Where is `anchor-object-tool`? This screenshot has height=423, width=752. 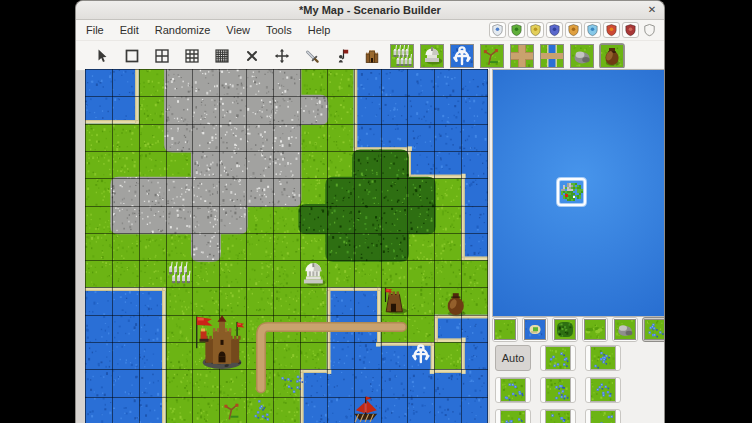 anchor-object-tool is located at coordinates (462, 56).